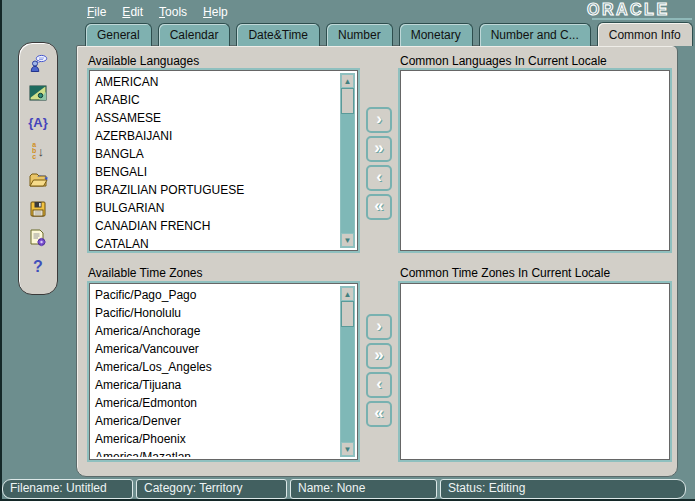 The height and width of the screenshot is (501, 695). Describe the element at coordinates (278, 34) in the screenshot. I see `tab: Date&Time` at that location.